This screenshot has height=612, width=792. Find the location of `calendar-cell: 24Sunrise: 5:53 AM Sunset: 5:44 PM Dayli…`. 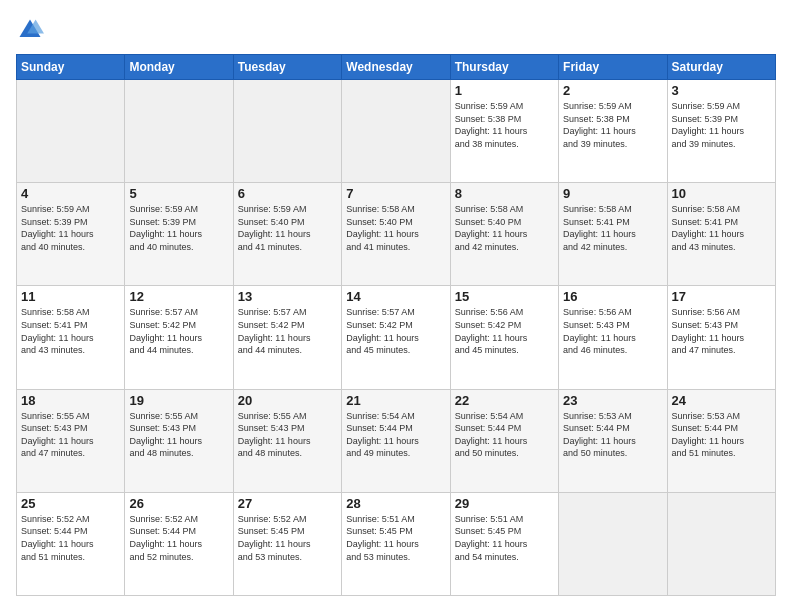

calendar-cell: 24Sunrise: 5:53 AM Sunset: 5:44 PM Dayli… is located at coordinates (721, 440).